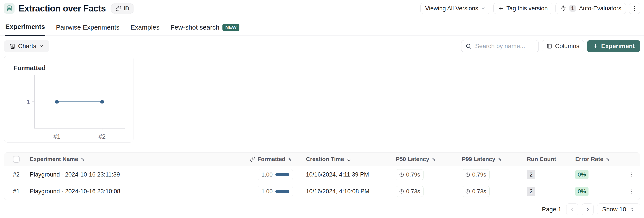 The image size is (644, 218). What do you see at coordinates (600, 9) in the screenshot?
I see `auto-evaluators-label: Auto-Evaluators` at bounding box center [600, 9].